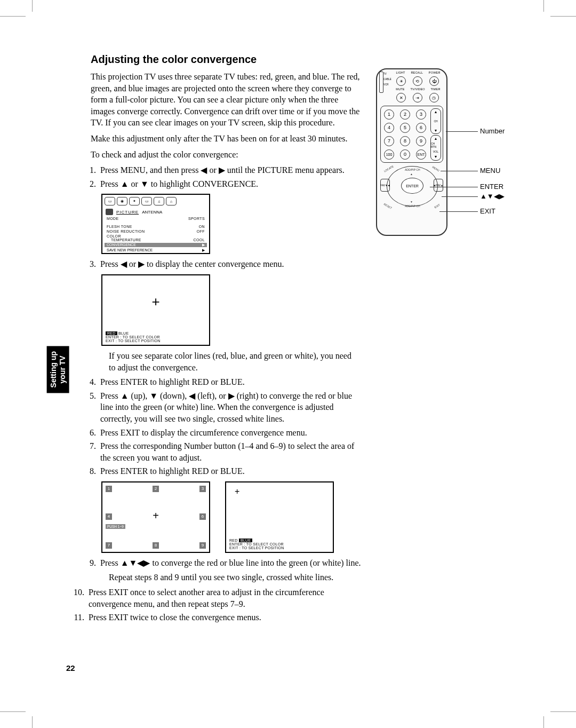 The image size is (576, 728). Describe the element at coordinates (492, 196) in the screenshot. I see `callout-arrows: ▲▼◀▶` at that location.